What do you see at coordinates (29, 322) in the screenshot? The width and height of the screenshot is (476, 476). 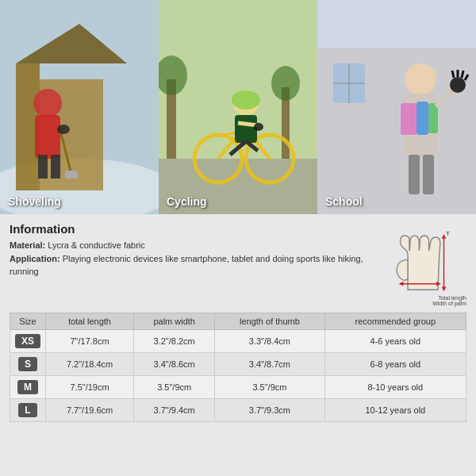 I see `header-size: Size` at bounding box center [29, 322].